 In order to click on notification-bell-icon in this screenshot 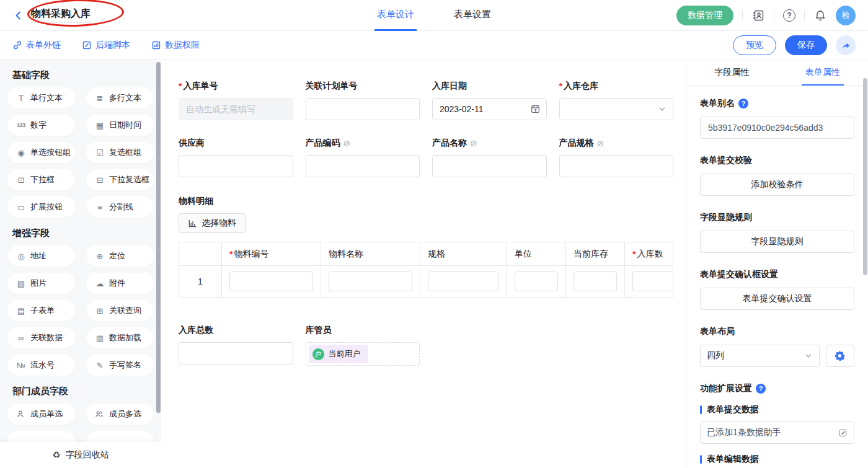, I will do `click(820, 15)`.